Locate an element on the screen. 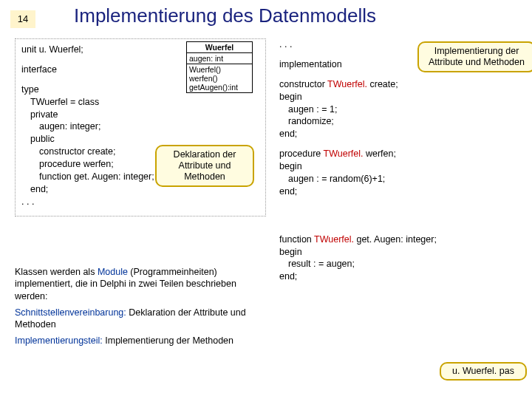 This screenshot has height=399, width=532. term-implementation: Implementierungsteil: is located at coordinates (59, 341).